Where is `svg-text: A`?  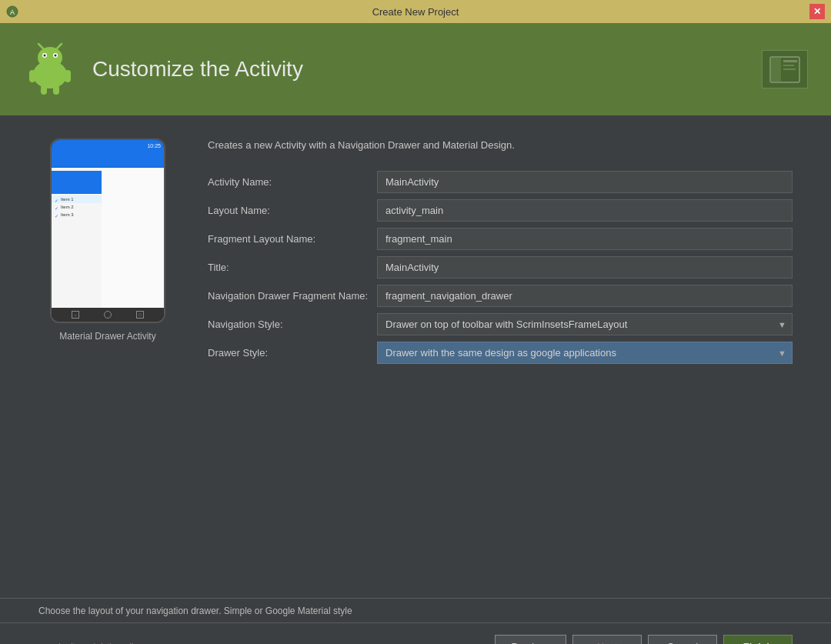
svg-text: A is located at coordinates (12, 12).